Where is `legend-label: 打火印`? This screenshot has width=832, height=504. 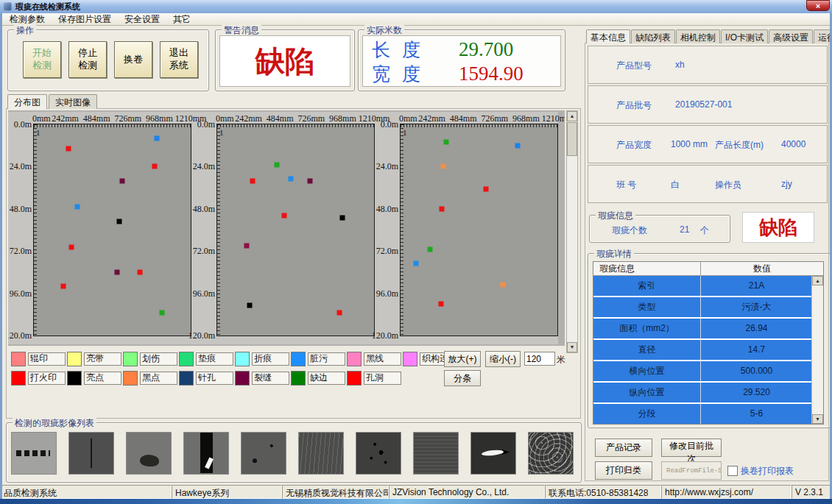 legend-label: 打火印 is located at coordinates (47, 378).